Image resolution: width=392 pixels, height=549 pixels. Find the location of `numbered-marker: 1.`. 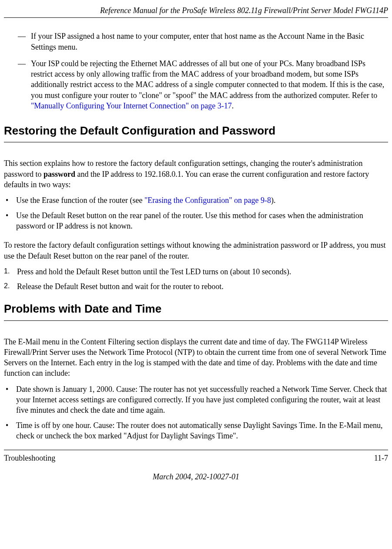

numbered-marker: 1. is located at coordinates (10, 272).